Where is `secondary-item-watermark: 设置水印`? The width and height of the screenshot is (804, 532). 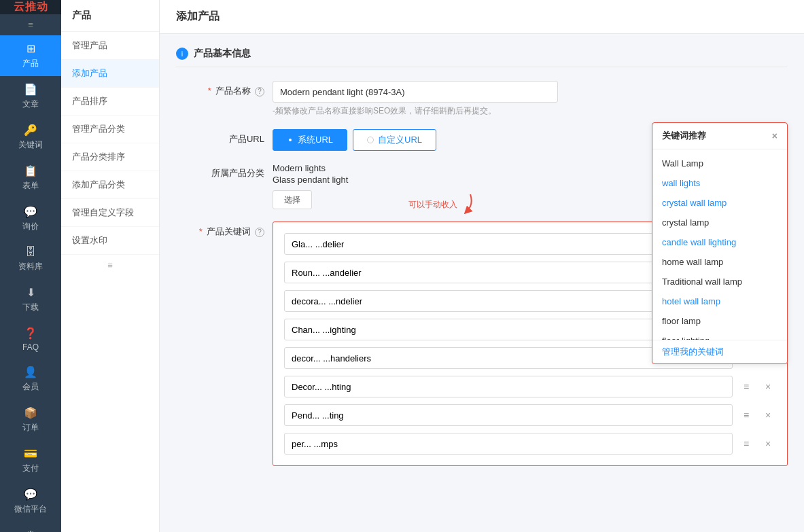
secondary-item-watermark: 设置水印 is located at coordinates (110, 241).